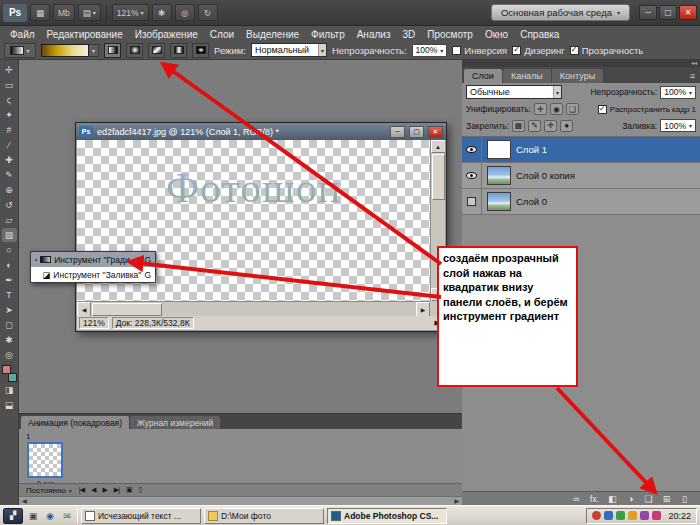  I want to click on menu-select: Выделение, so click(272, 34).